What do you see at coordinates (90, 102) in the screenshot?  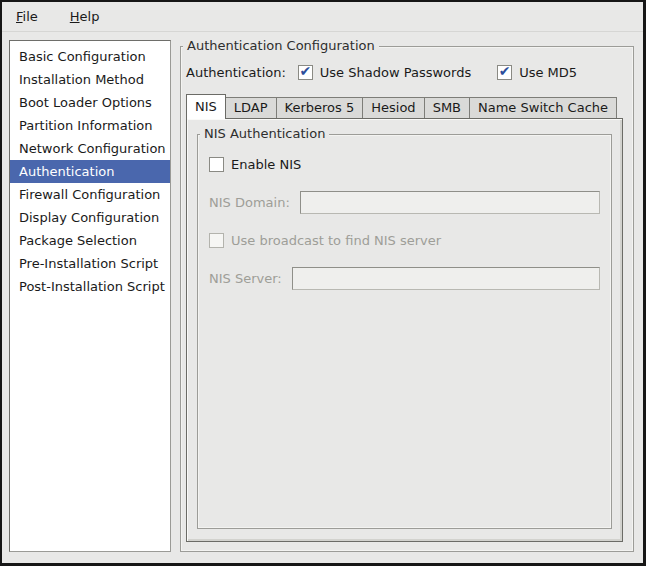 I see `sidebar-item-boot-loader-options: Boot Loader Options` at bounding box center [90, 102].